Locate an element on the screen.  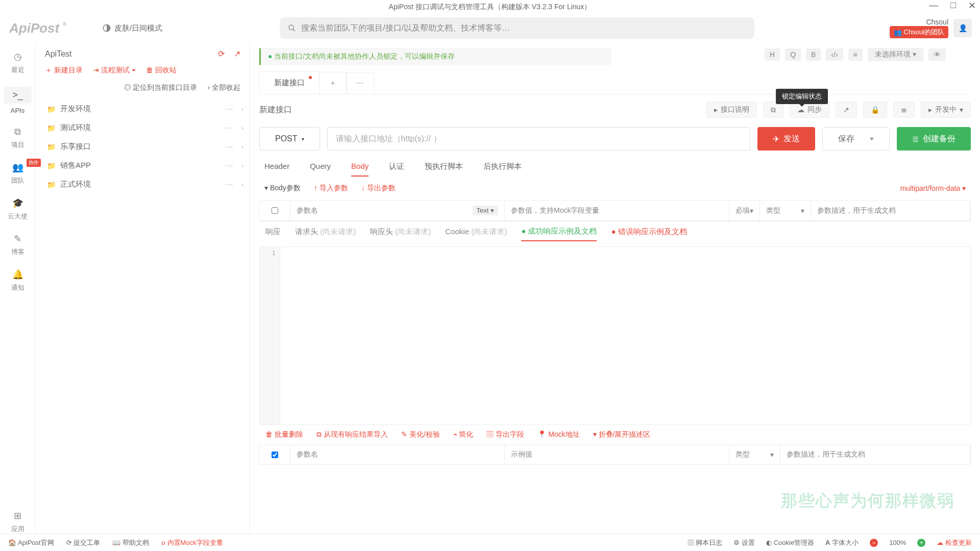
folder-item: 📁开发环境⋯› is located at coordinates (143, 109).